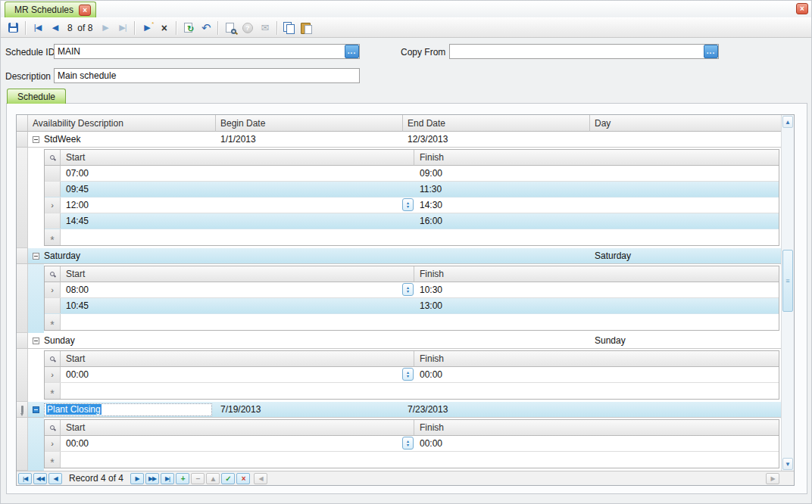  I want to click on master-row-sunday: Sunday Sunday, so click(398, 341).